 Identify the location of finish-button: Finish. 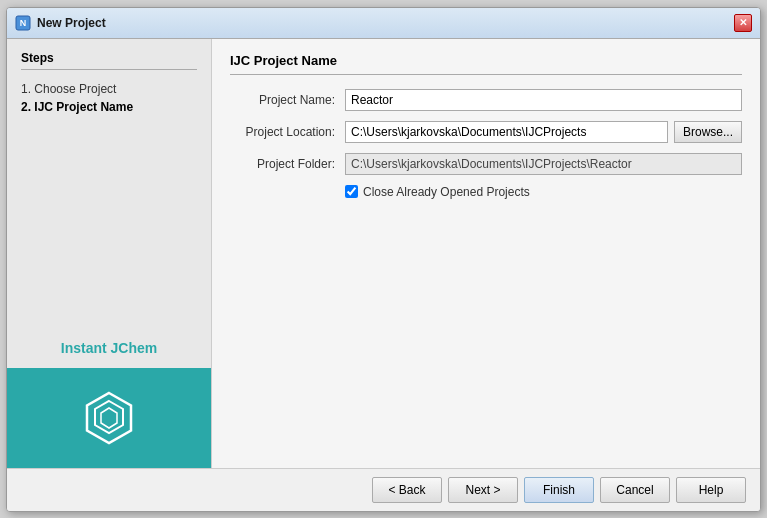
(559, 490).